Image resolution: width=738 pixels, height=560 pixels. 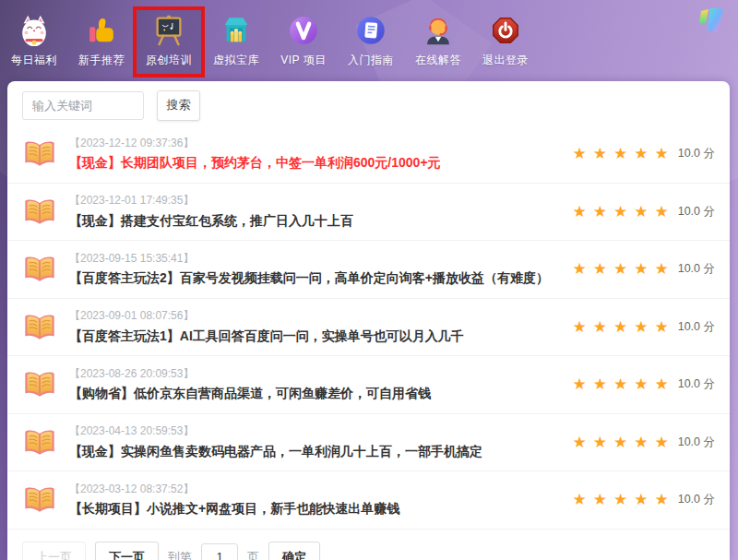 What do you see at coordinates (315, 144) in the screenshot?
I see `item-date: 【2023-12-12 09:37:36】` at bounding box center [315, 144].